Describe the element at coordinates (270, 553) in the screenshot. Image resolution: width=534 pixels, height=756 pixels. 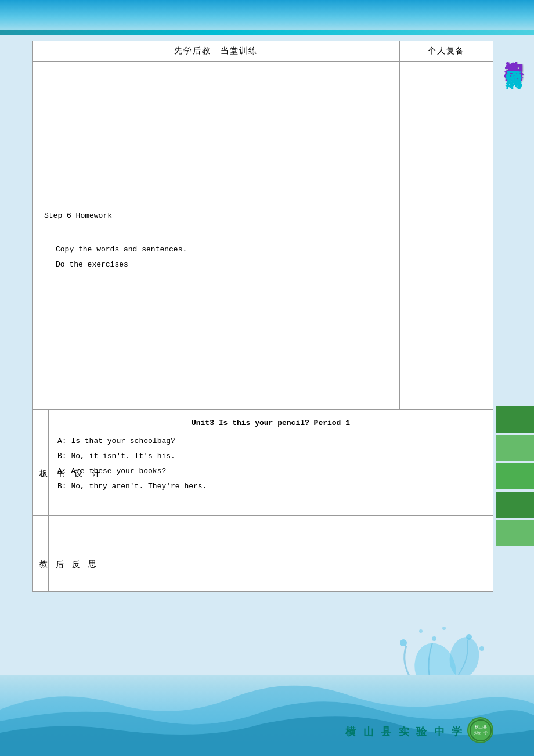
I see `reflection-content` at that location.